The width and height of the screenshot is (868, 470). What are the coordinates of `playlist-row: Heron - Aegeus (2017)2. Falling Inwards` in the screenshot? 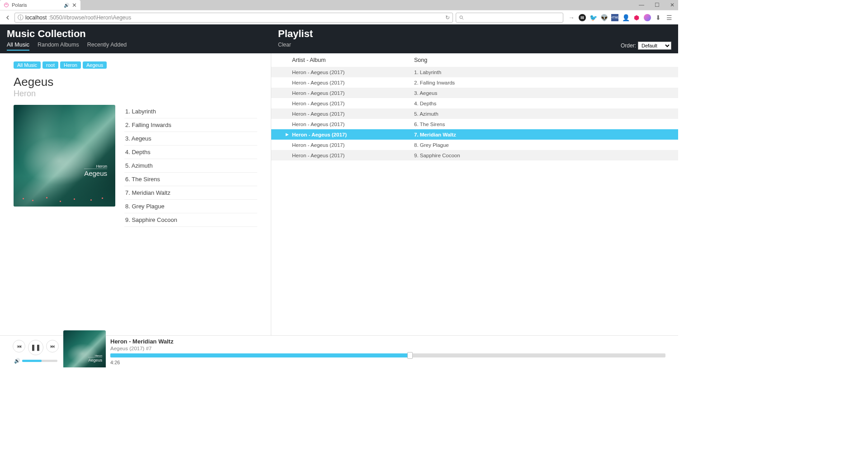 It's located at (475, 82).